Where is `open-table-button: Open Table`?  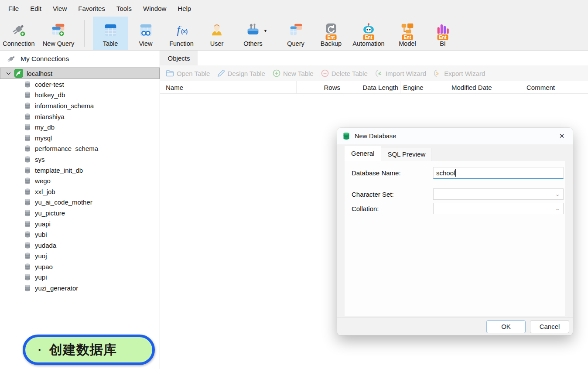
open-table-button: Open Table is located at coordinates (188, 73).